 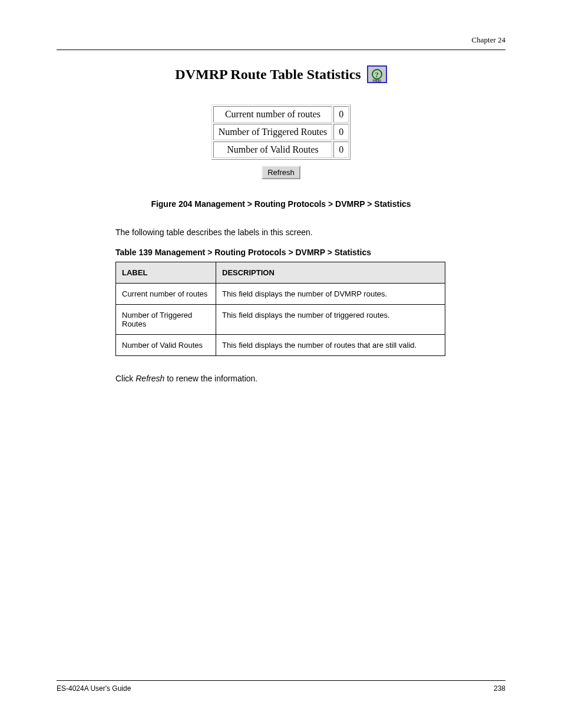 I want to click on def-label: Current number of routes, so click(x=166, y=294).